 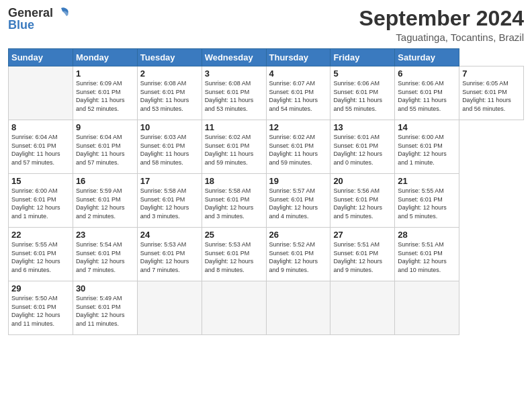 What do you see at coordinates (41, 308) in the screenshot?
I see `calendar-cell: 29Sunrise: 5:50 AM Sunset: 6:01 PM Dayli…` at bounding box center [41, 308].